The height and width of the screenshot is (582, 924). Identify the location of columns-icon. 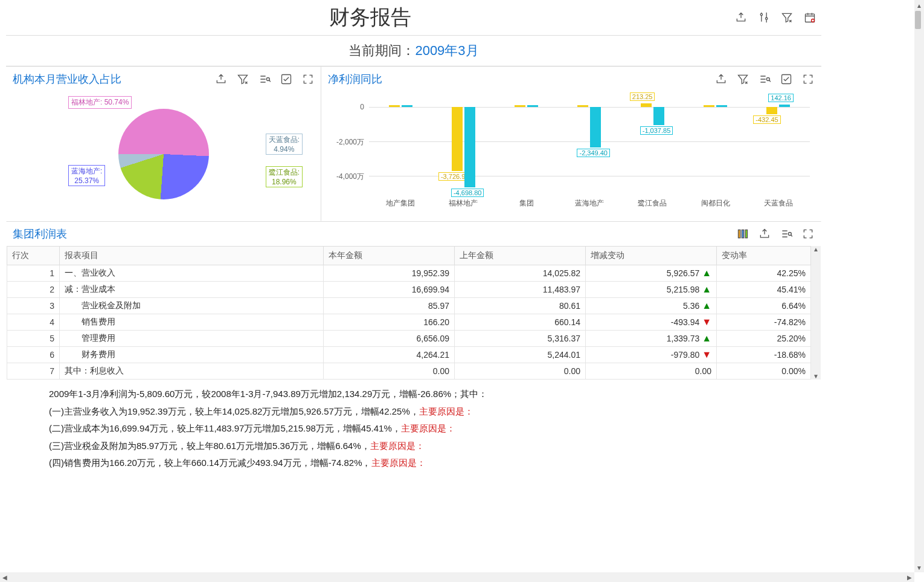
(743, 234).